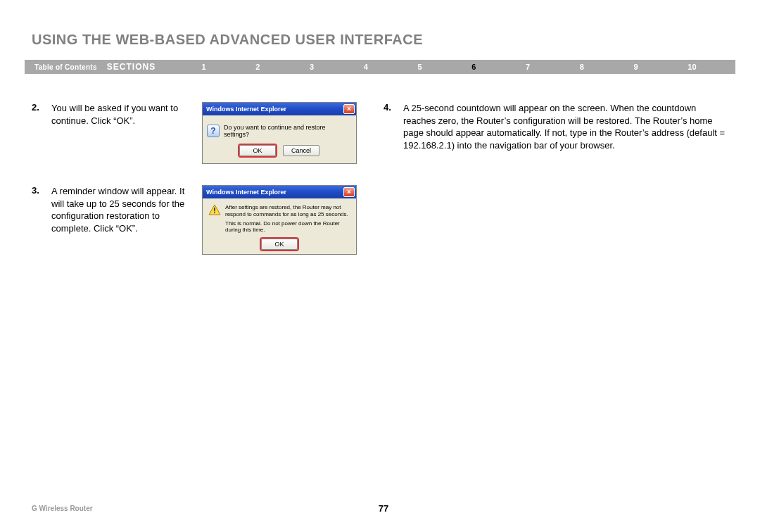  I want to click on dialog2-line1: After settings are restored, the Router …, so click(288, 211).